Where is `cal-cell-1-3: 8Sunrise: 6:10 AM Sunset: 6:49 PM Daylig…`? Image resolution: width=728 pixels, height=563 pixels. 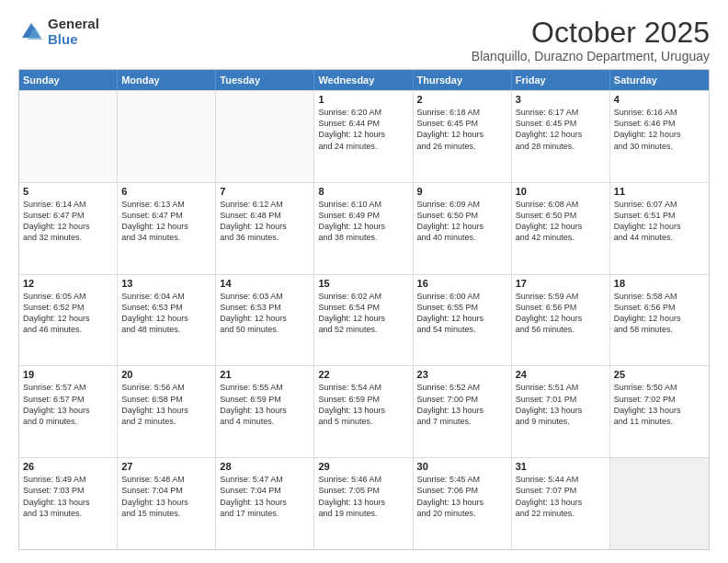 cal-cell-1-3: 8Sunrise: 6:10 AM Sunset: 6:49 PM Daylig… is located at coordinates (364, 228).